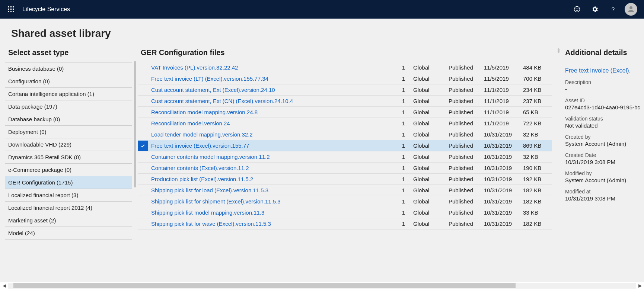  I want to click on file-row: Production pick list (Excel).version.11.…, so click(345, 179).